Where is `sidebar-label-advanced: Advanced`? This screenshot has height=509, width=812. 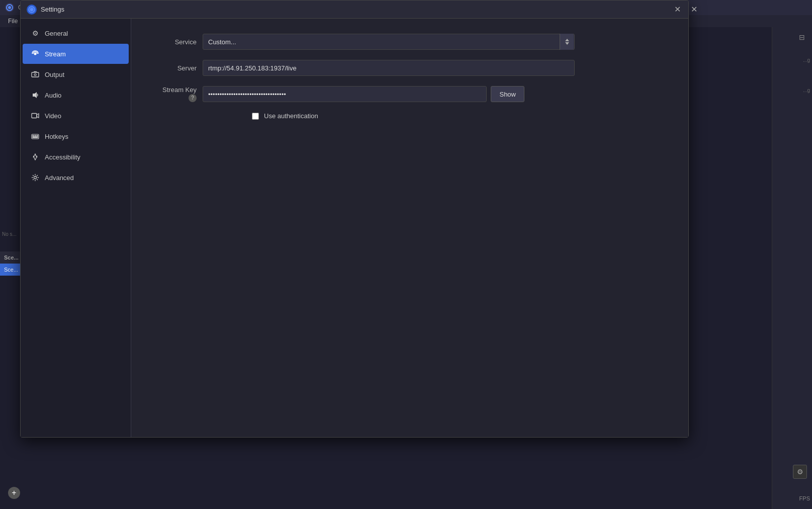 sidebar-label-advanced: Advanced is located at coordinates (59, 178).